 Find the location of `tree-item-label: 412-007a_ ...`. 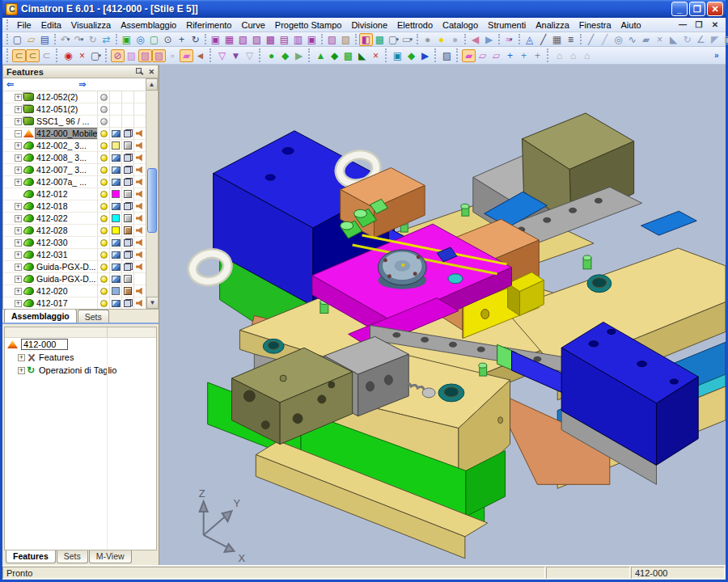

tree-item-label: 412-007a_ ... is located at coordinates (66, 182).